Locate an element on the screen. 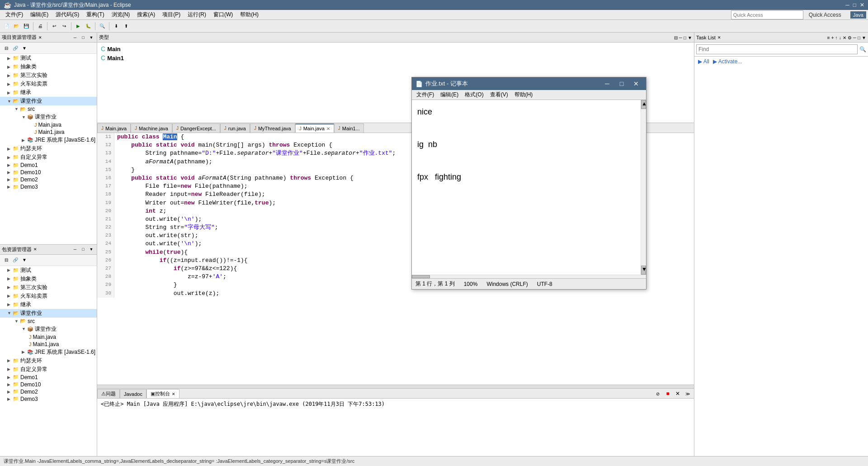 Image resolution: width=868 pixels, height=466 pixels. menu-refactor: 重构(T) is located at coordinates (95, 14).